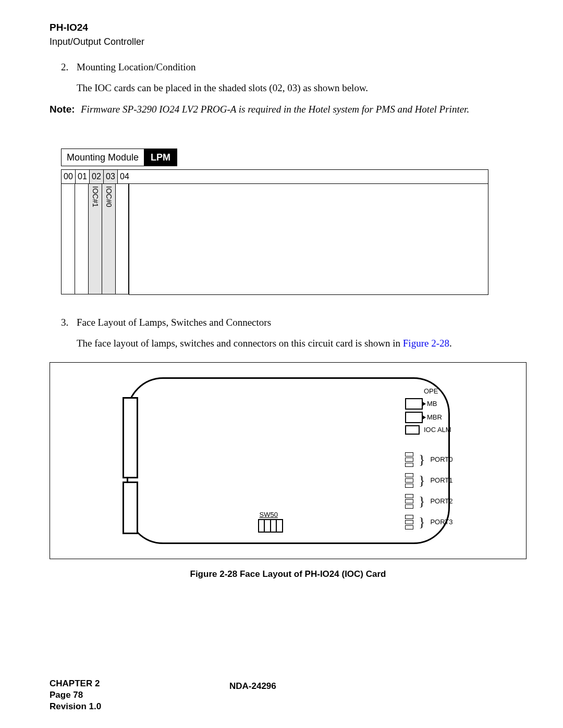  What do you see at coordinates (65, 109) in the screenshot?
I see `note-label: Note:` at bounding box center [65, 109].